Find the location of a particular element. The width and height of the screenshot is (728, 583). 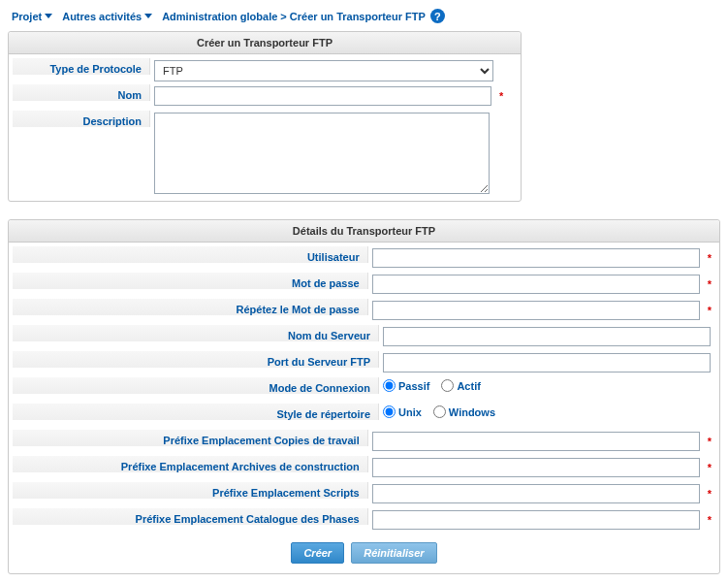

create-button: Créer is located at coordinates (318, 553).